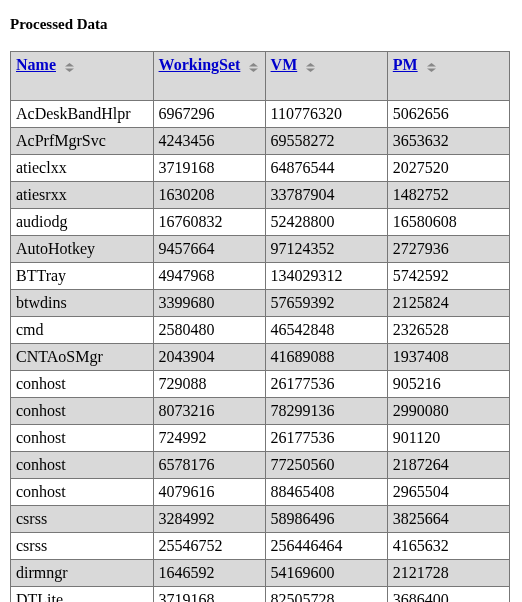 This screenshot has height=602, width=522. What do you see at coordinates (260, 168) in the screenshot?
I see `table-row: atieclxx3719168648765442027520` at bounding box center [260, 168].